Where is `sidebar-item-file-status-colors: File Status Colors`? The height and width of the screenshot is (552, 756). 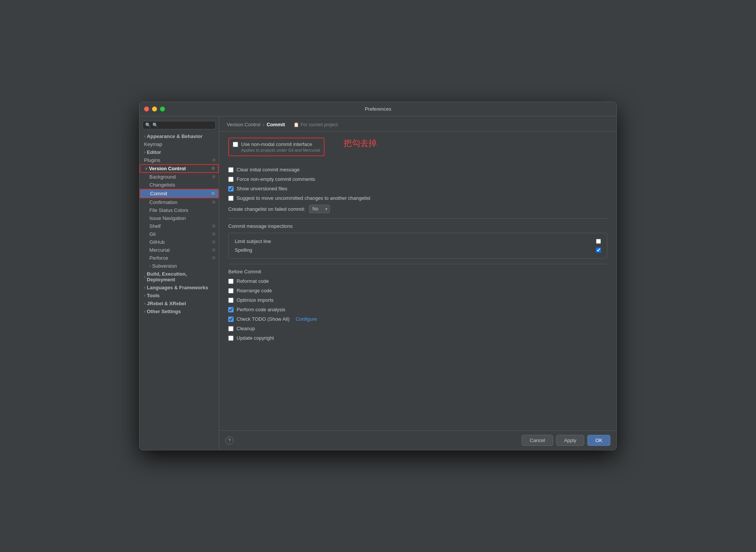
sidebar-item-file-status-colors: File Status Colors is located at coordinates (179, 210).